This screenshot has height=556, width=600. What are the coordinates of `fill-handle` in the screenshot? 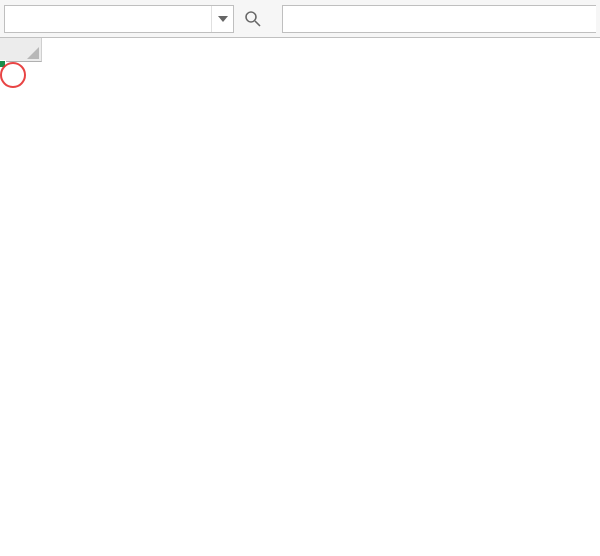 It's located at (3, 64).